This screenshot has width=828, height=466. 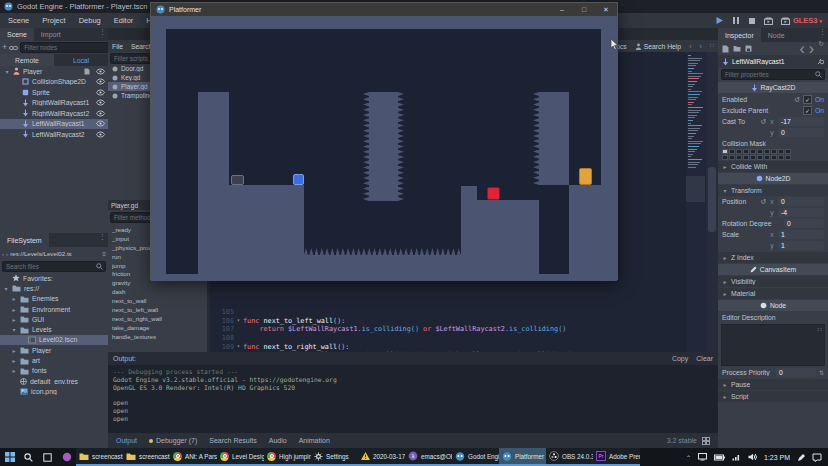 What do you see at coordinates (773, 166) in the screenshot?
I see `property-group-collide-with: ▸Collide With` at bounding box center [773, 166].